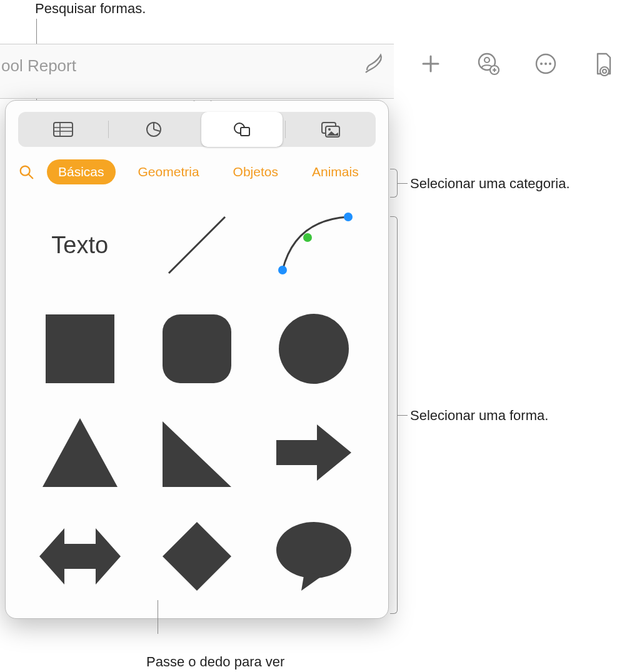 This screenshot has height=672, width=627. Describe the element at coordinates (479, 415) in the screenshot. I see `callout-shape-text: Selecionar uma forma.` at that location.